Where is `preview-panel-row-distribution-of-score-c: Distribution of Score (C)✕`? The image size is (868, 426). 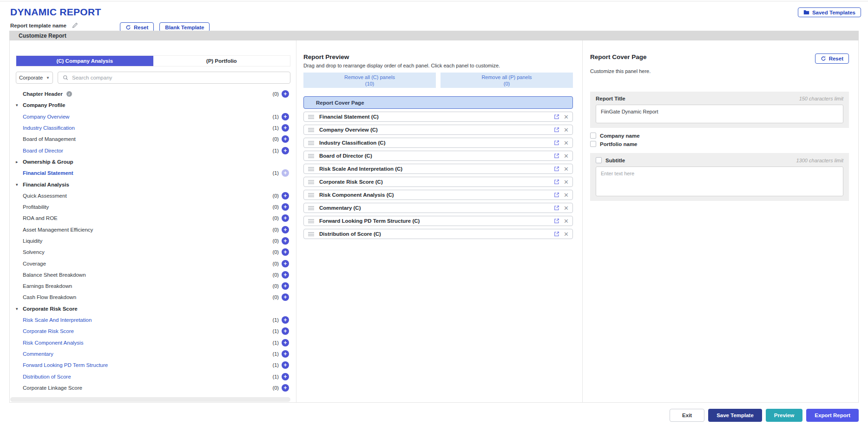 preview-panel-row-distribution-of-score-c: Distribution of Score (C)✕ is located at coordinates (438, 234).